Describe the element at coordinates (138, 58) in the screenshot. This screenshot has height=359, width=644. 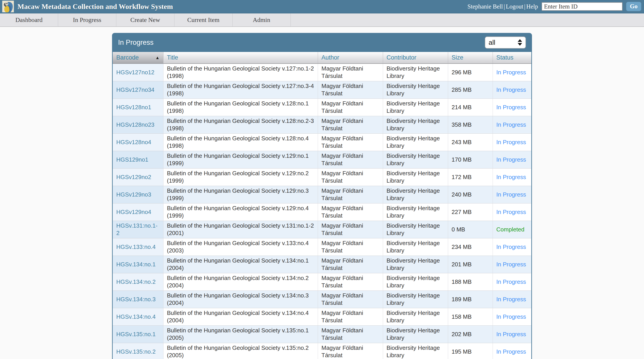
I see `column-header-barcode: Barcode ▲` at that location.